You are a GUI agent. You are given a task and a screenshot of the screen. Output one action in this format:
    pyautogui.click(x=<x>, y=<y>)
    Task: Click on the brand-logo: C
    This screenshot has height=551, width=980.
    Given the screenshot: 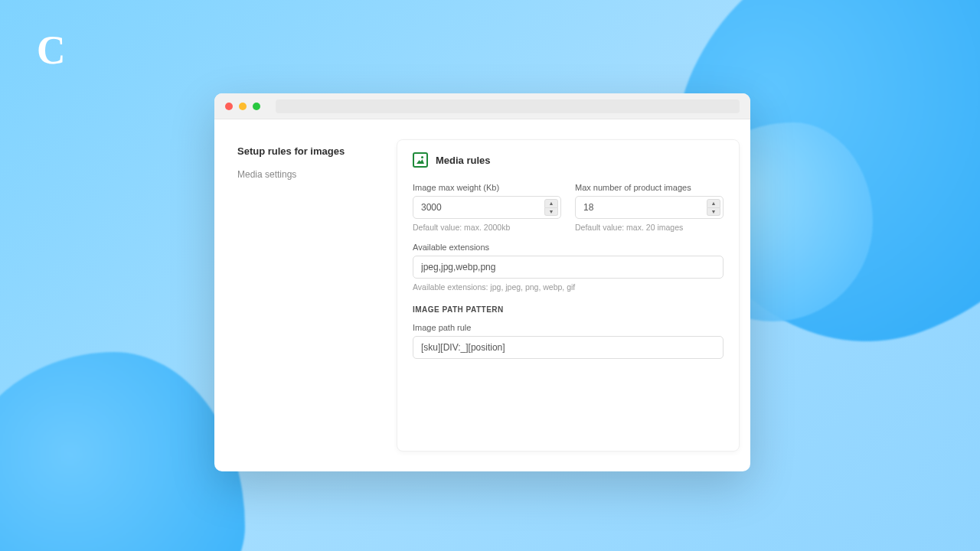 What is the action you would take?
    pyautogui.click(x=51, y=51)
    